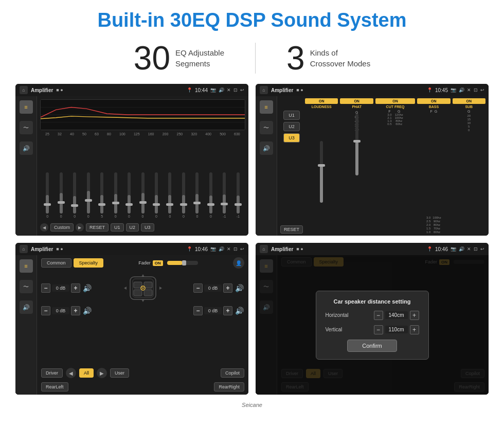  What do you see at coordinates (202, 249) in the screenshot?
I see `topbar-time-specialty: 10:46` at bounding box center [202, 249].